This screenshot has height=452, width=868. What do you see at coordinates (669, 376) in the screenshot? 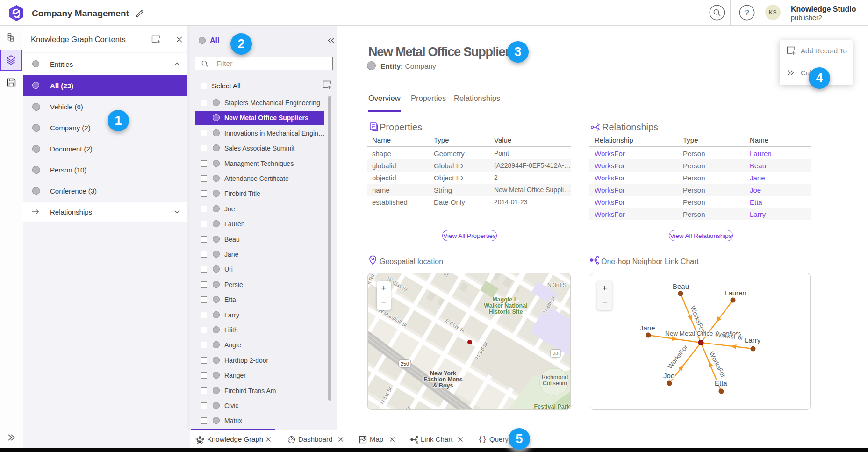
I see `svg-text: Joe` at bounding box center [669, 376].